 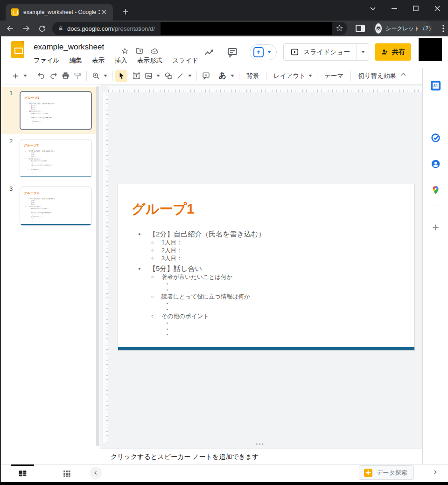 I want to click on window-close-button, so click(x=437, y=8).